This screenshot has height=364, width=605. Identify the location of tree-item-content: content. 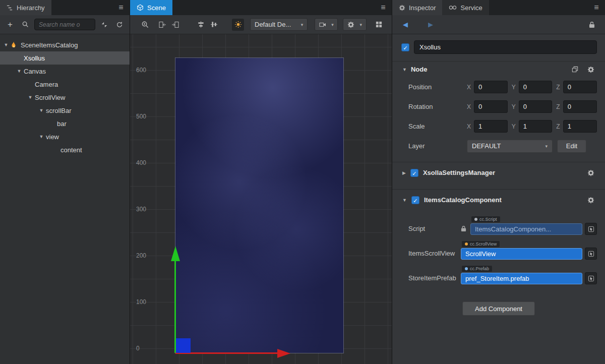
(65, 150).